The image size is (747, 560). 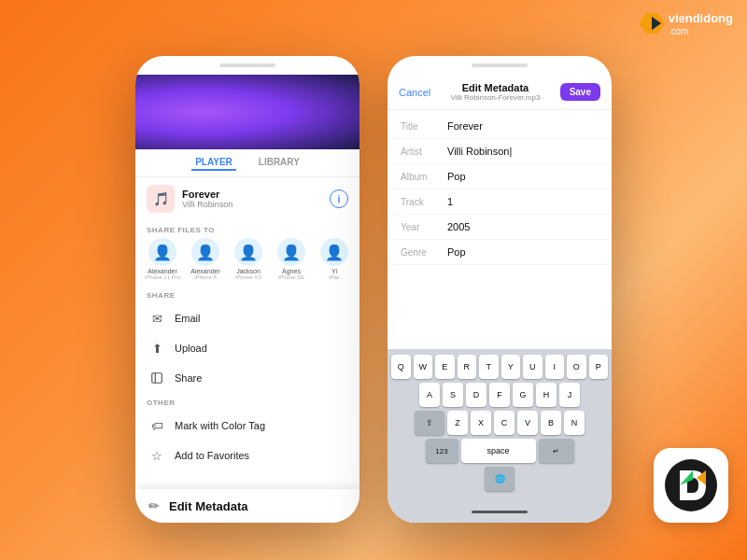 I want to click on info-button: i, so click(x=339, y=199).